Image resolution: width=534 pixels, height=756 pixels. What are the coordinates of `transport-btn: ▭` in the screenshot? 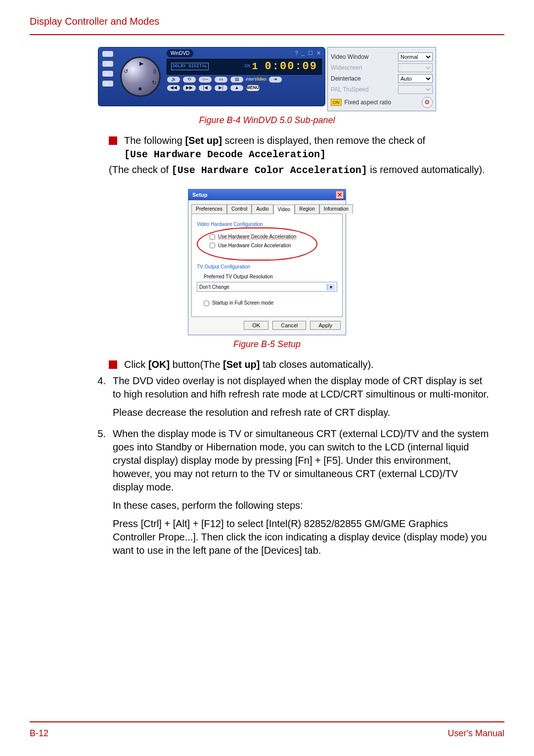 It's located at (221, 80).